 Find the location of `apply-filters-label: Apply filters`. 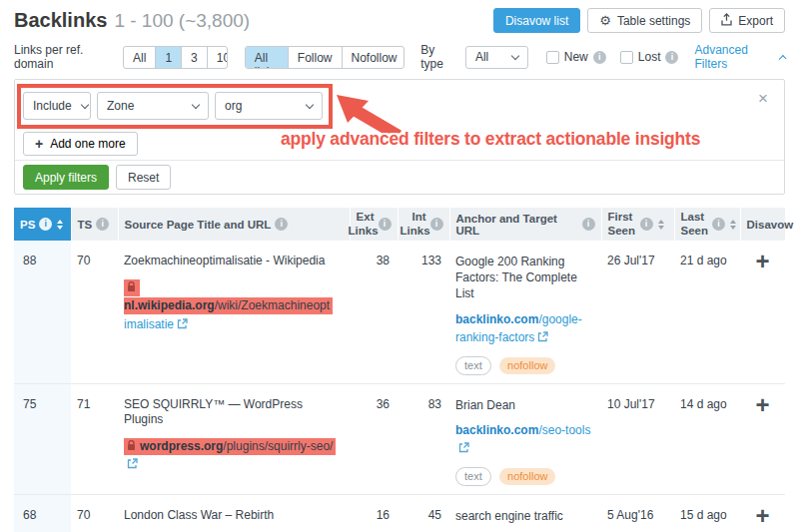

apply-filters-label: Apply filters is located at coordinates (66, 178).